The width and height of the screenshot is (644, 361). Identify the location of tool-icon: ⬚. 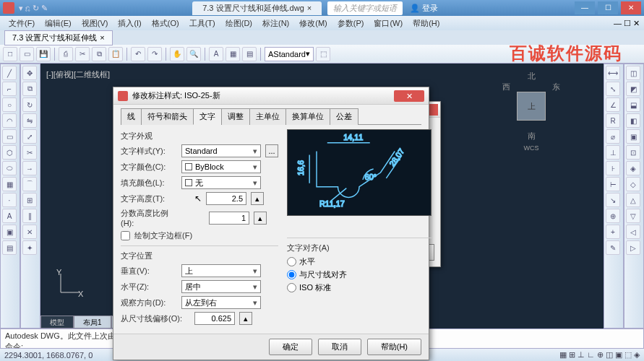
(323, 54).